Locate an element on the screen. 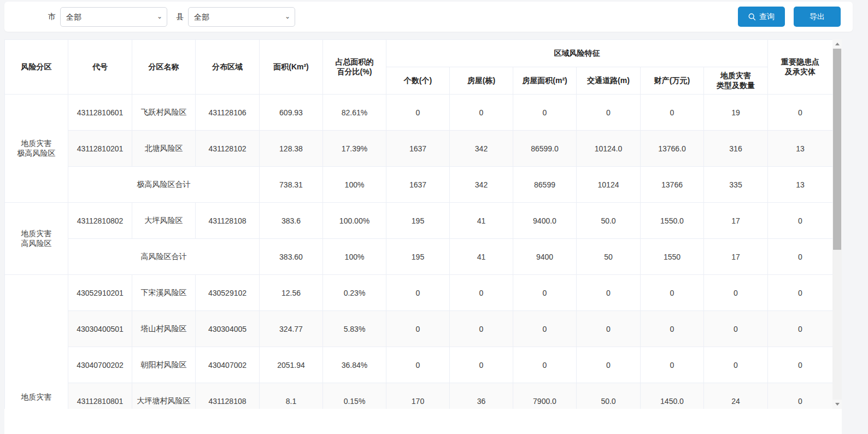  table-cell: 100% is located at coordinates (355, 257).